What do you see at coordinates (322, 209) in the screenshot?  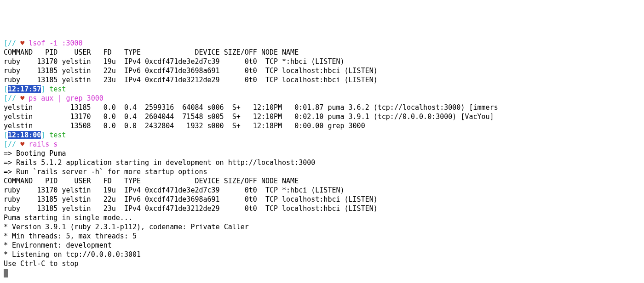 I see `lsof-row-2: ruby 13185 yelstin 23u IPv4 0xcdf471de32…` at bounding box center [322, 209].